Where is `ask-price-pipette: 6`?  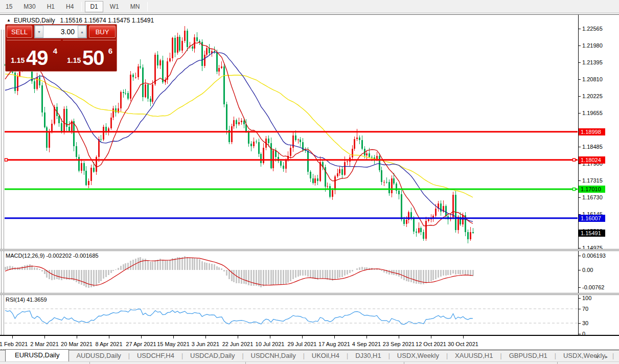
ask-price-pipette: 6 is located at coordinates (110, 51).